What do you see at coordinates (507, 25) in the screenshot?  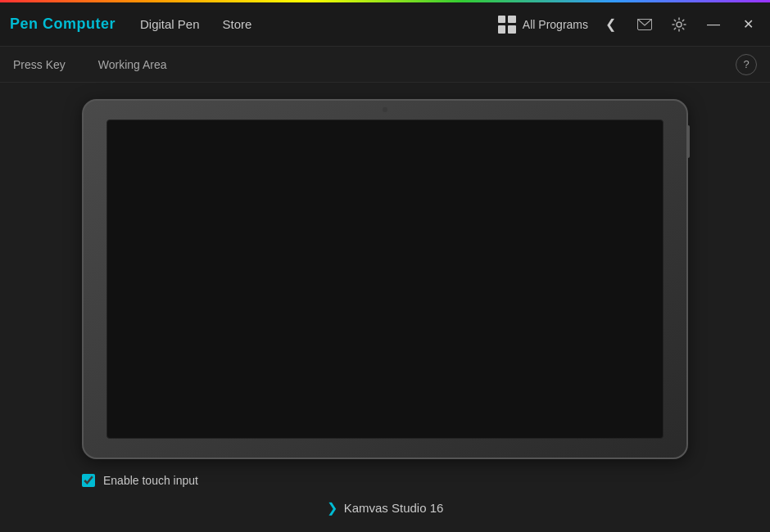 I see `grid-icon` at bounding box center [507, 25].